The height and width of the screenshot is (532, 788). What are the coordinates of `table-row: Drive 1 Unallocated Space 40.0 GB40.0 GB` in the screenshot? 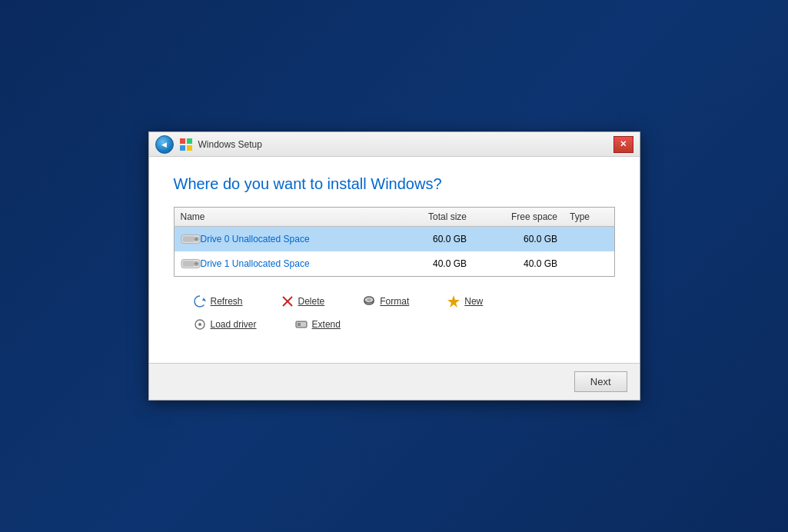 It's located at (394, 264).